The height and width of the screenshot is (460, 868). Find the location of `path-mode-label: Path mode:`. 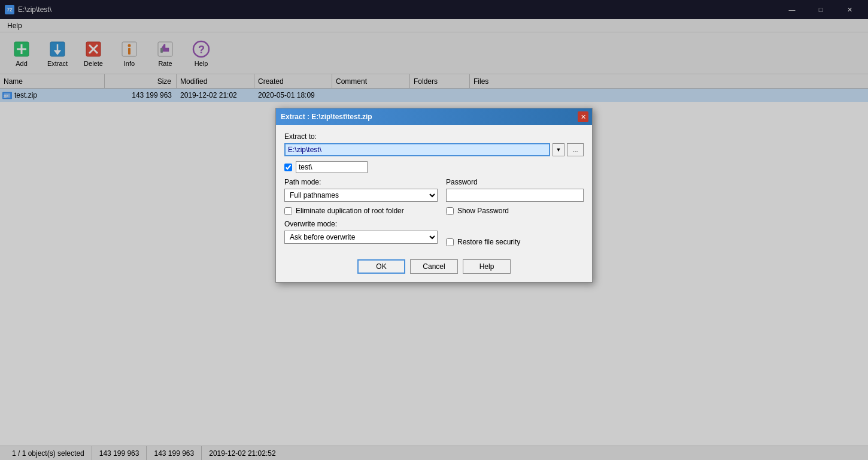

path-mode-label: Path mode: is located at coordinates (361, 182).